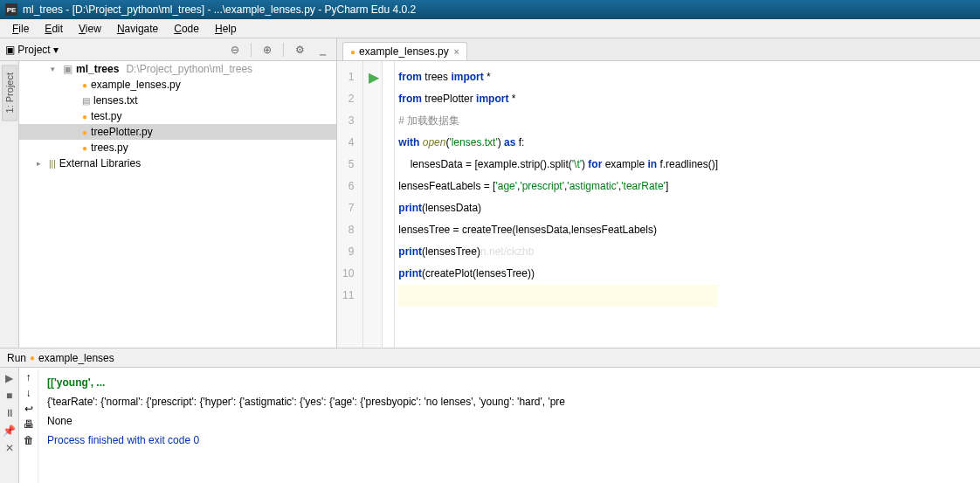 This screenshot has width=980, height=483. Describe the element at coordinates (10, 93) in the screenshot. I see `project-vert-tab: 1: Project` at that location.